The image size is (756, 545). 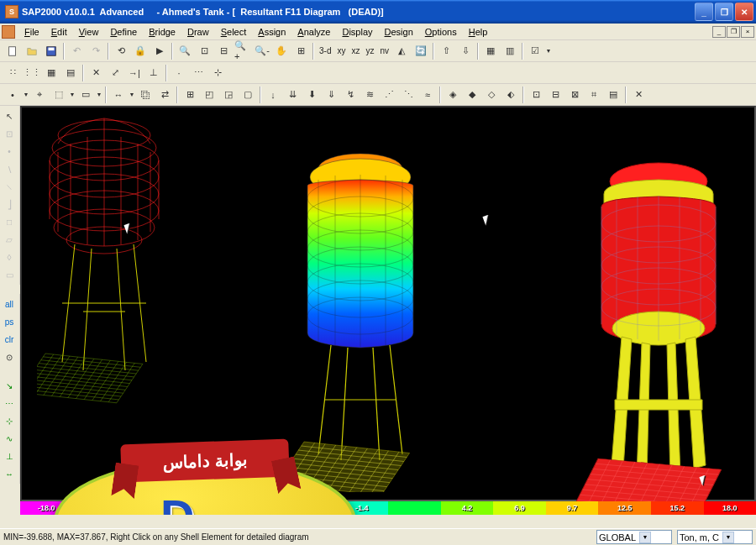 What do you see at coordinates (140, 51) in the screenshot?
I see `lock-button: 🔒` at bounding box center [140, 51].